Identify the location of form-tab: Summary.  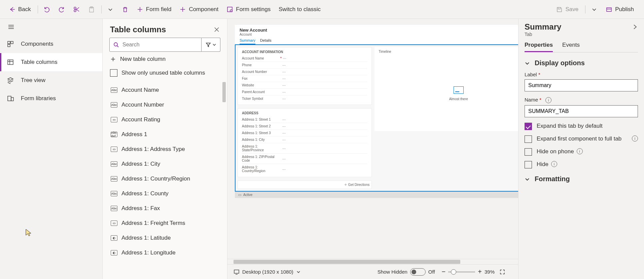
(248, 41).